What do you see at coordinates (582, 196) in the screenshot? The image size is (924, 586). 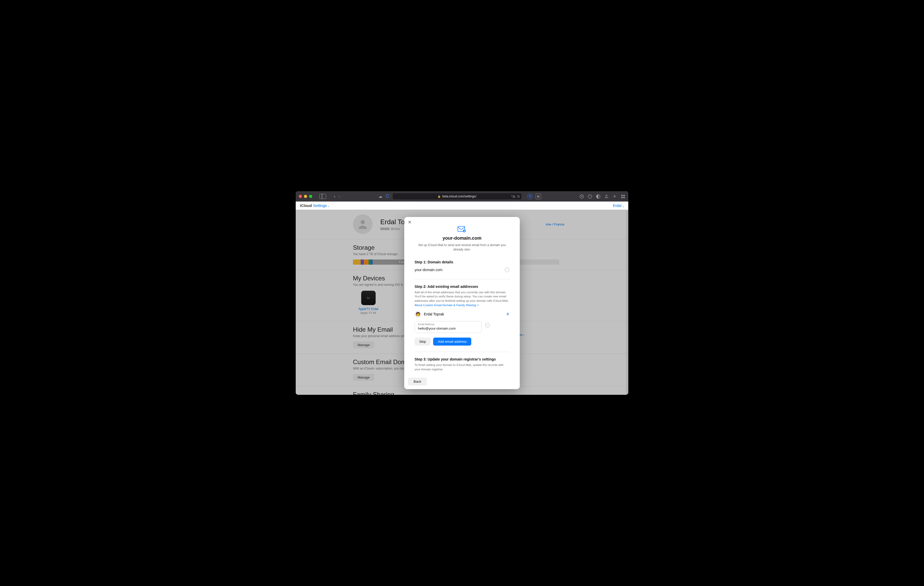 I see `downloads-icon` at bounding box center [582, 196].